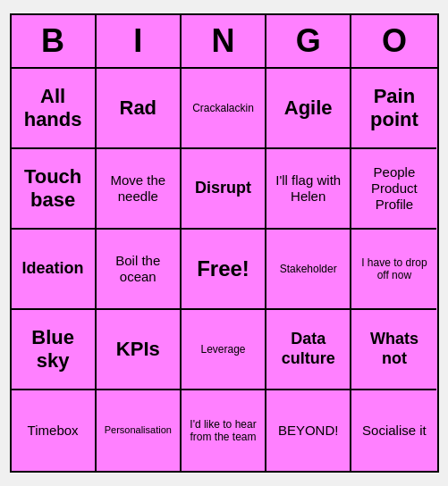  I want to click on bingo-cell-1: Rad, so click(139, 109).